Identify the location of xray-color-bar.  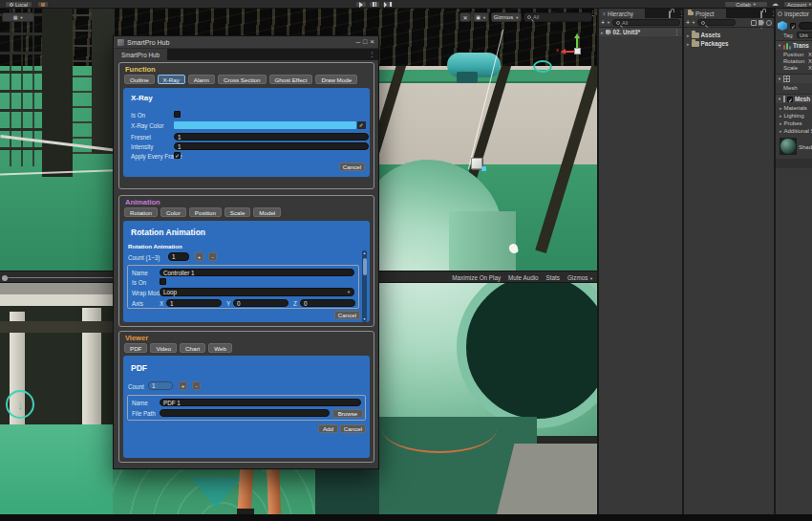
(266, 125).